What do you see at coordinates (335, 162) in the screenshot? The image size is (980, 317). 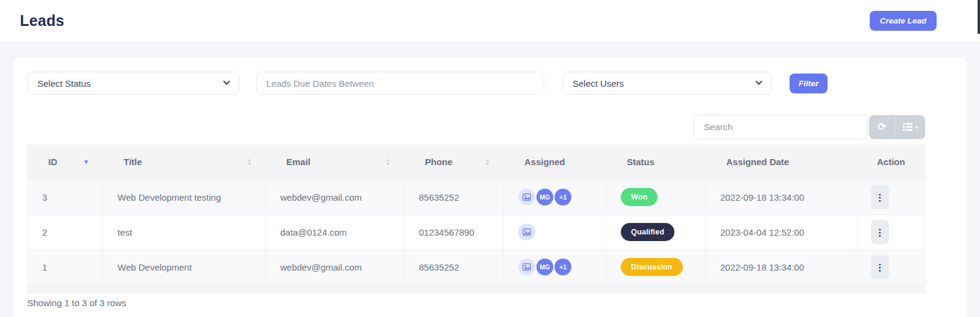 I see `column-header-email: Email▲▼` at bounding box center [335, 162].